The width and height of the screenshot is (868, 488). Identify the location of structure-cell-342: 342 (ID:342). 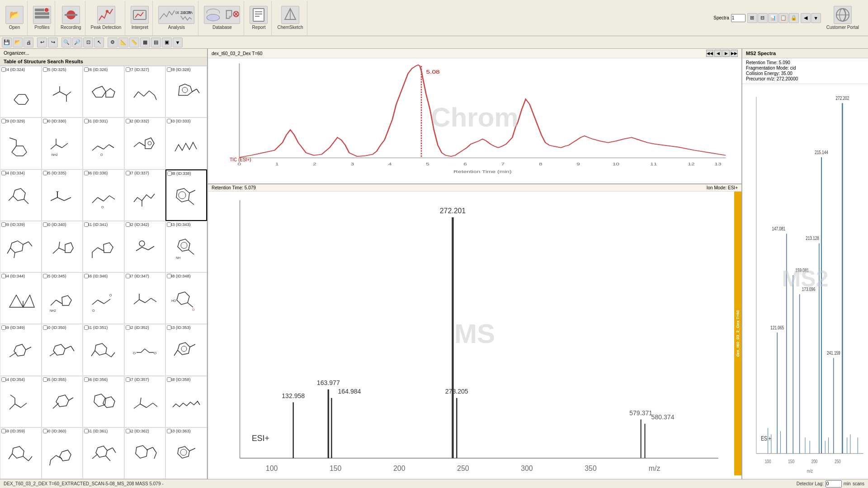
(145, 247).